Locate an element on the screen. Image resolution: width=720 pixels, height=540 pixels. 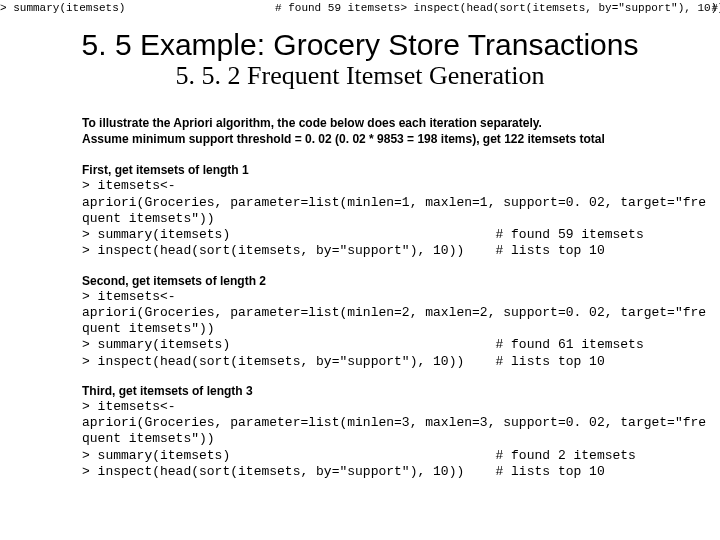
intro-line-1: To illustrate the Apriori algorithm, the… is located at coordinates (371, 123).